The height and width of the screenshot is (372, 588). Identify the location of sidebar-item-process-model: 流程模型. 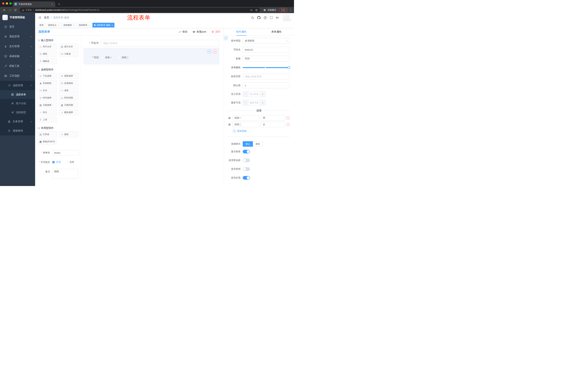
(18, 112).